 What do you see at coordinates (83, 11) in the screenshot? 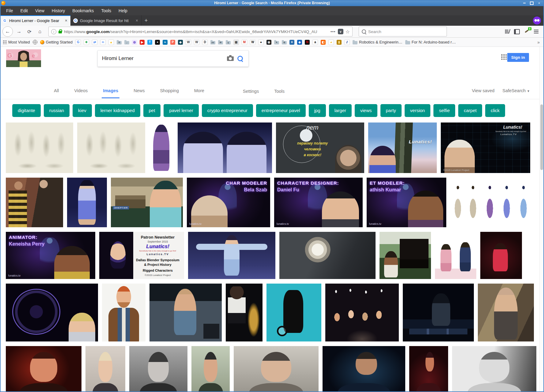
I see `menu-bookmarks: Bookmarks` at bounding box center [83, 11].